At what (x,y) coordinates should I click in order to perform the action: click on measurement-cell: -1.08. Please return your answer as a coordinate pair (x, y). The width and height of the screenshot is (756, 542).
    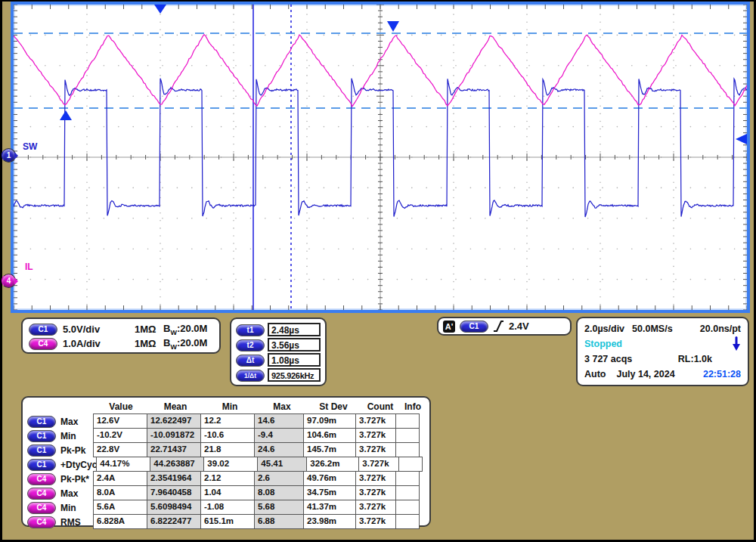
    Looking at the image, I should click on (228, 507).